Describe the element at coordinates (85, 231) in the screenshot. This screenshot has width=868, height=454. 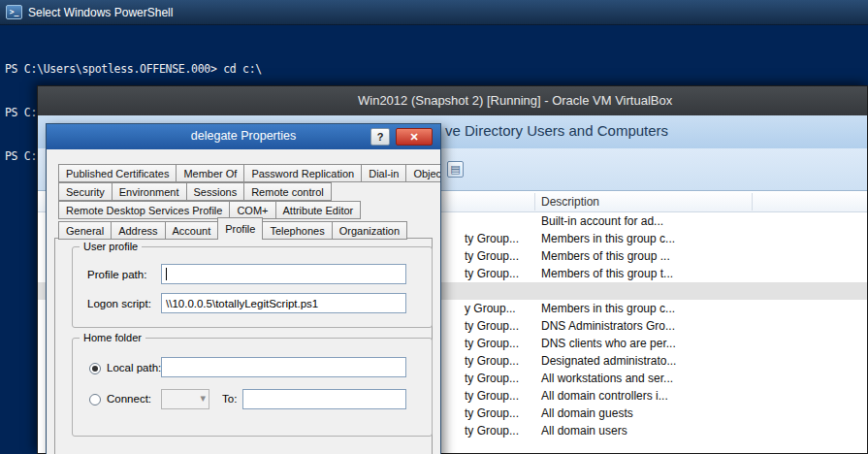
I see `tab-general: General` at that location.